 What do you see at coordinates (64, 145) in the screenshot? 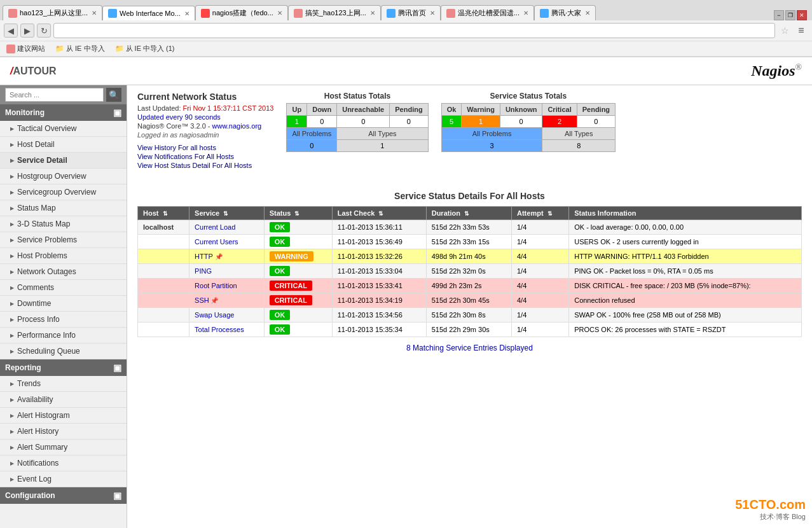
I see `sidebar-item-host-detail: Host Detail` at bounding box center [64, 145].